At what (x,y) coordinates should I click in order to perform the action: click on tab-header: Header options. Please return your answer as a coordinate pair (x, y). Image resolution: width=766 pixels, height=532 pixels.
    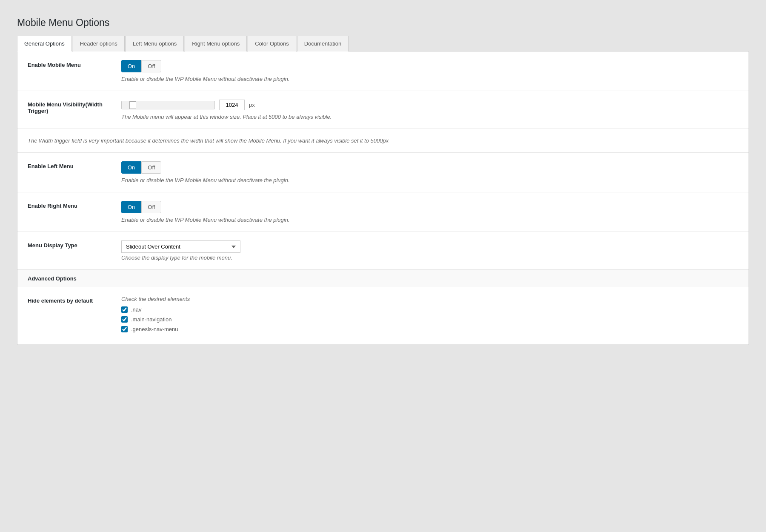
    Looking at the image, I should click on (99, 43).